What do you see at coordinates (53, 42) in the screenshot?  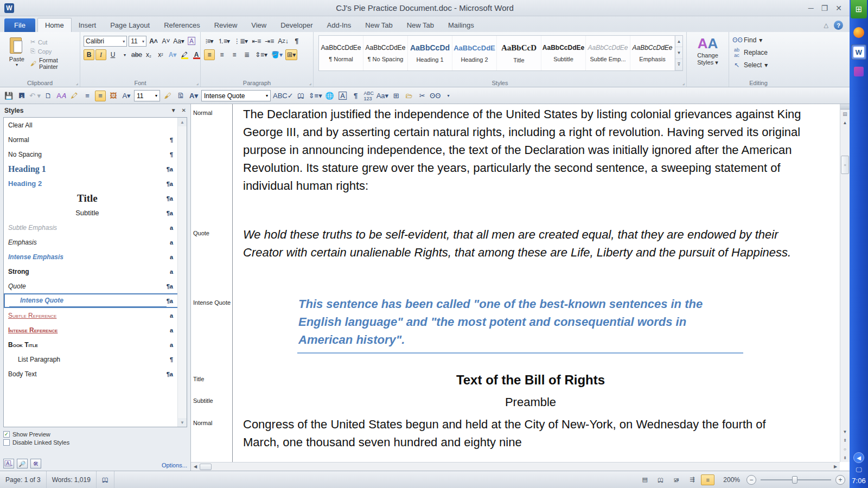 I see `cut-button: ✂ Cut` at bounding box center [53, 42].